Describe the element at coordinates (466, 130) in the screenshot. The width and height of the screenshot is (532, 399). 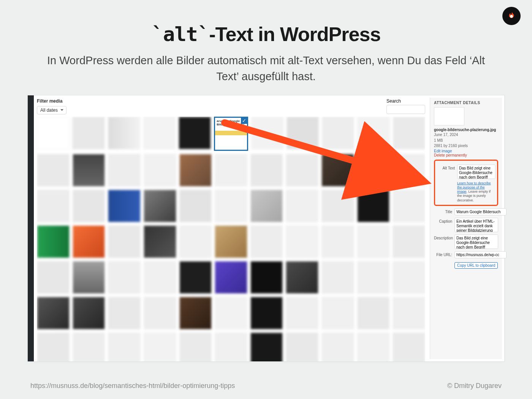
I see `attachment-filename: google-bildersuche-plazierung.jpg` at that location.